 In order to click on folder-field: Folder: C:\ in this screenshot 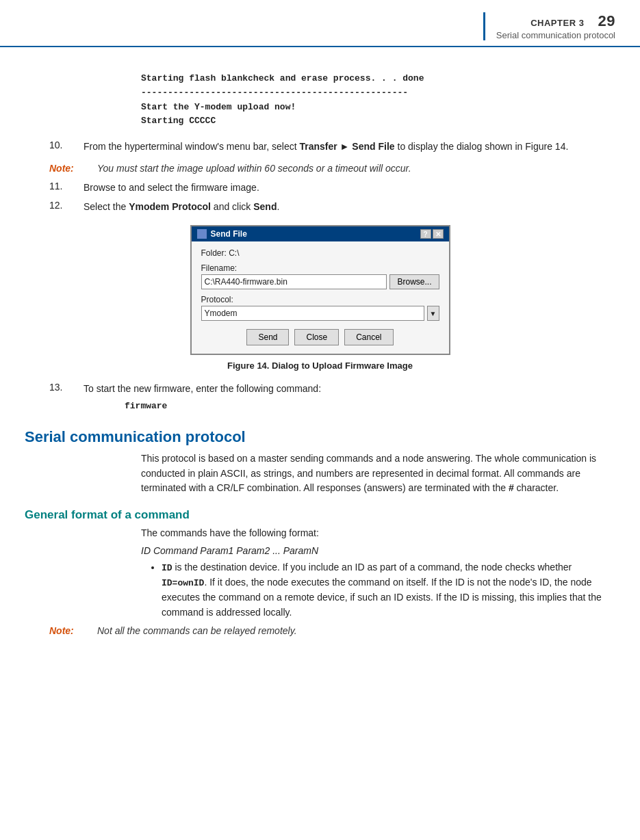, I will do `click(320, 253)`.